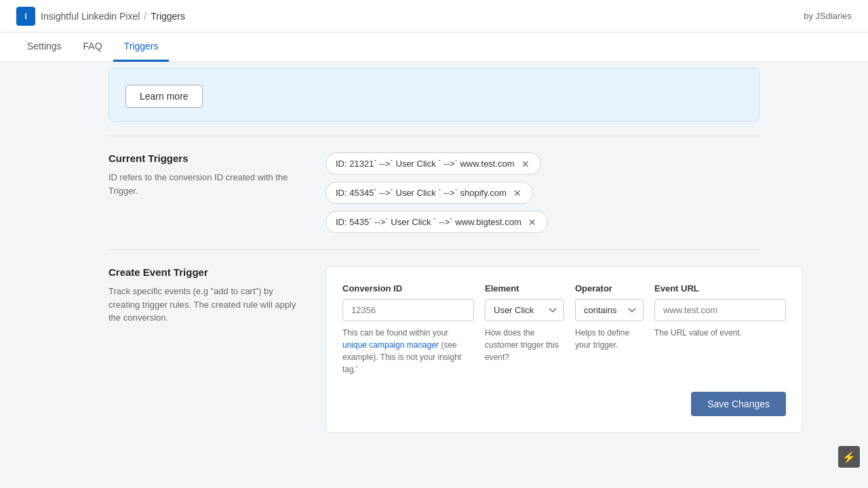 This screenshot has height=488, width=868. I want to click on create-trigger-label: Create Event Trigger Track specific even…, so click(203, 350).